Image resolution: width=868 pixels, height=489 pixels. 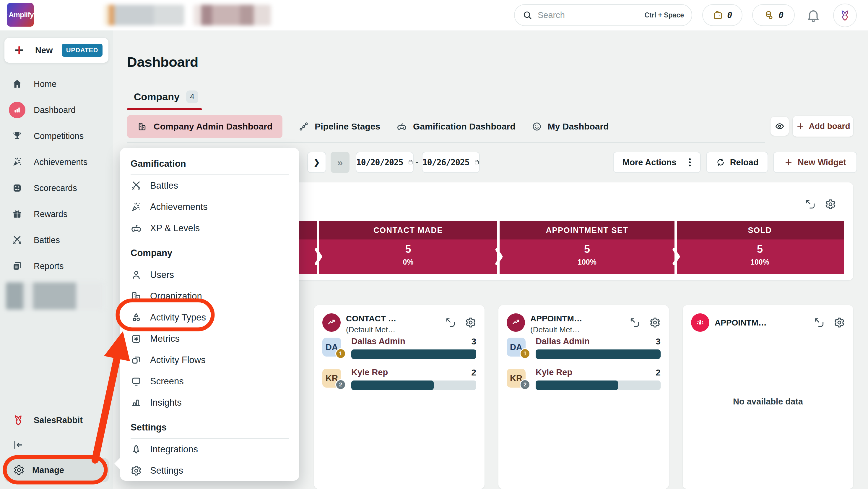 I want to click on amplify-logo: Amplify, so click(x=20, y=15).